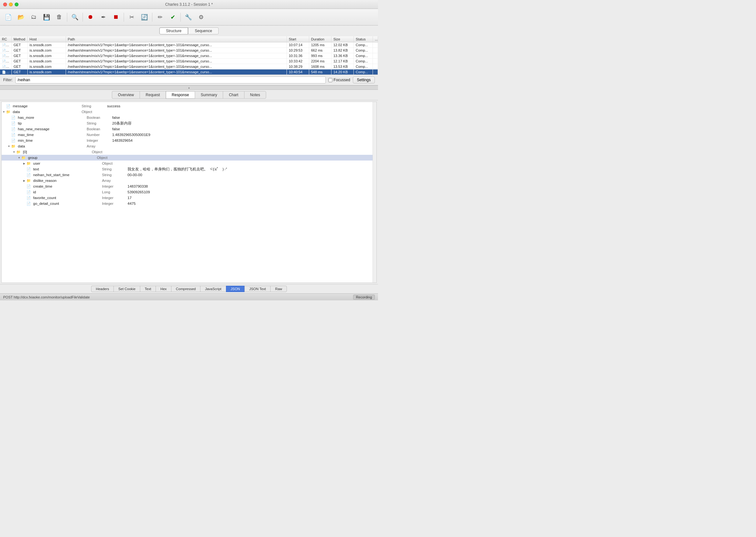 Image resolution: width=756 pixels, height=537 pixels. I want to click on tree-value: 20条新内容, so click(242, 123).